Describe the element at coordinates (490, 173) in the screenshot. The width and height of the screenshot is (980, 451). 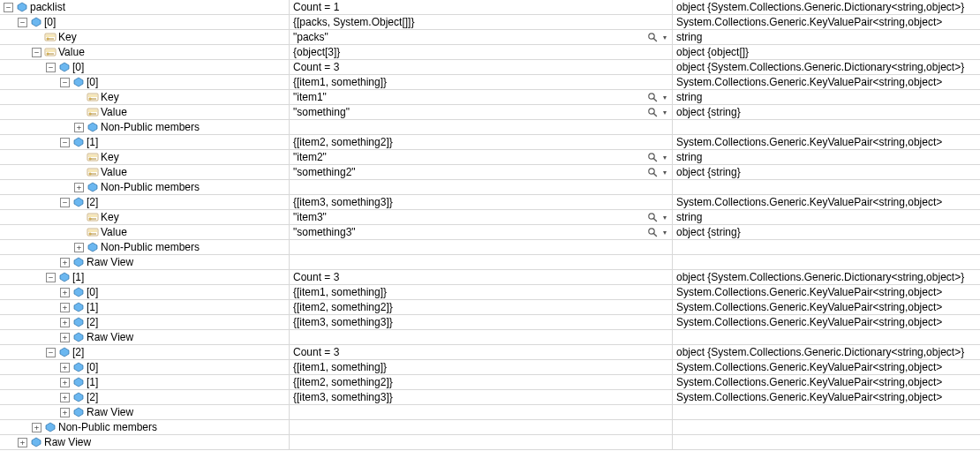
I see `tree-row: Value"something2" ▾object {string}` at that location.